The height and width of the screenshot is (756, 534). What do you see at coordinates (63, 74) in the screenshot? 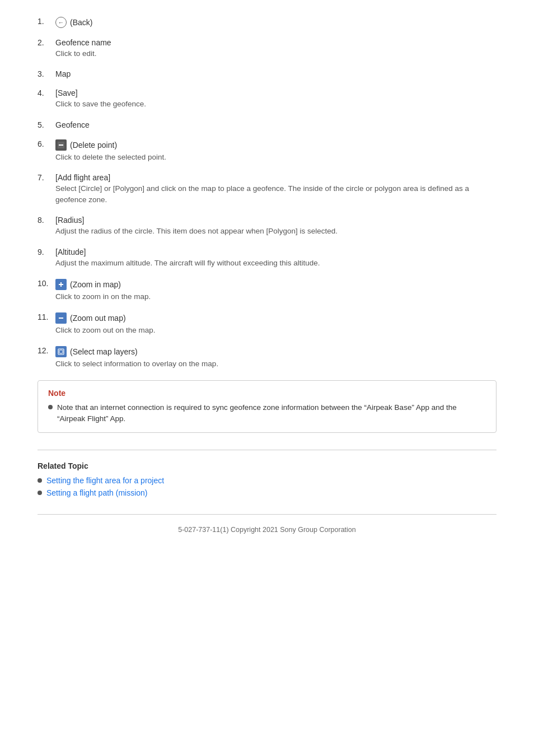
I see `item-title-text: Map` at bounding box center [63, 74].